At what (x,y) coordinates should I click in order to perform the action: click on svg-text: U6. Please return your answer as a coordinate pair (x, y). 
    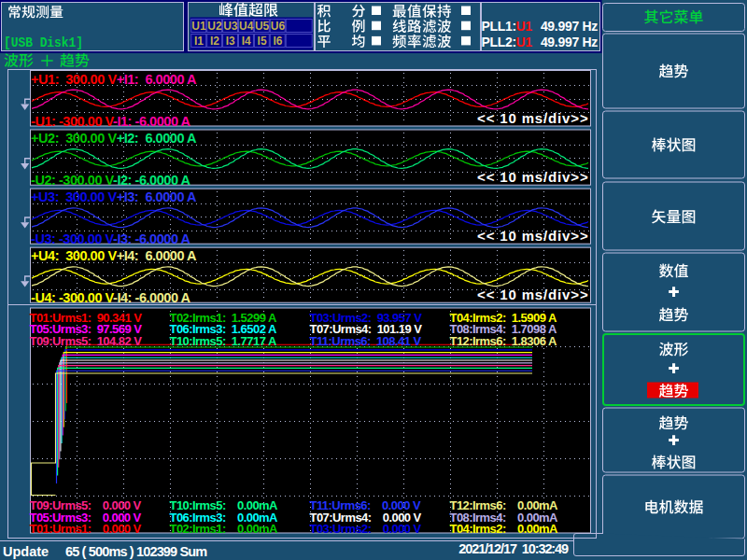
    Looking at the image, I should click on (278, 26).